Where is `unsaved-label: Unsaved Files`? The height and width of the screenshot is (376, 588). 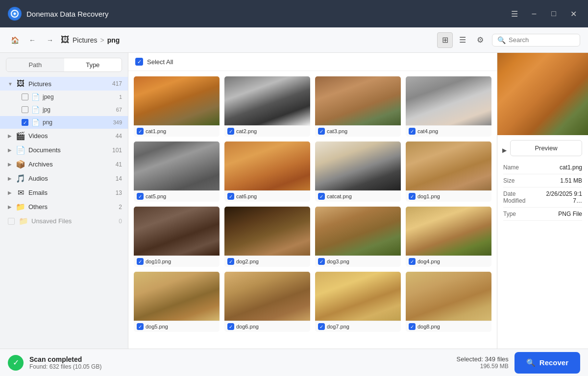
unsaved-label: Unsaved Files is located at coordinates (74, 221).